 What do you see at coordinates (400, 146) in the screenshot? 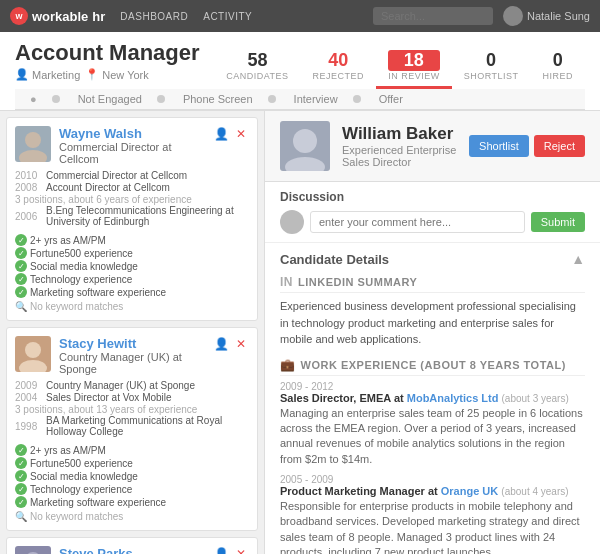
I see `detail-name-section: William Baker Experienced Enterprise Sal…` at bounding box center [400, 146].